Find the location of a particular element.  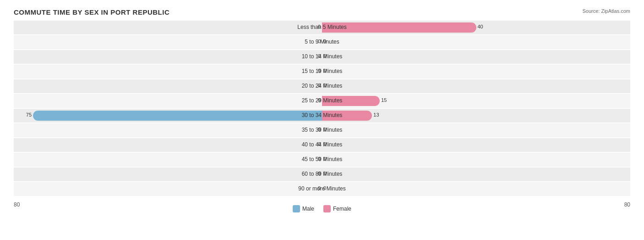

axis-right-label: 80 is located at coordinates (628, 207).